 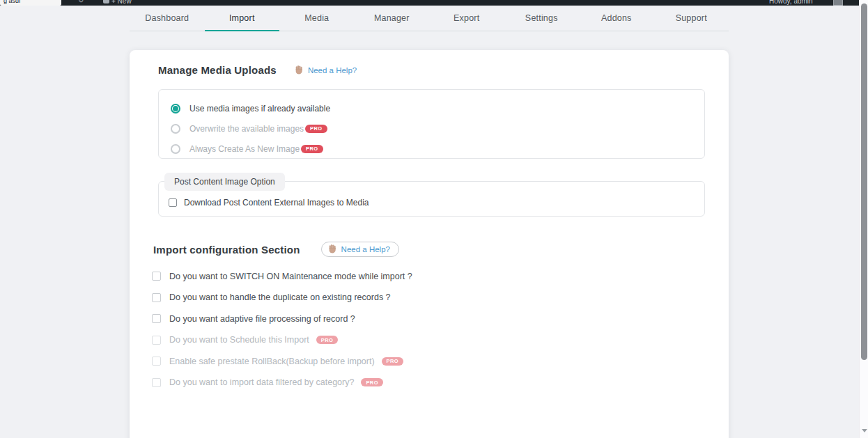 What do you see at coordinates (467, 18) in the screenshot?
I see `tab-export: Export` at bounding box center [467, 18].